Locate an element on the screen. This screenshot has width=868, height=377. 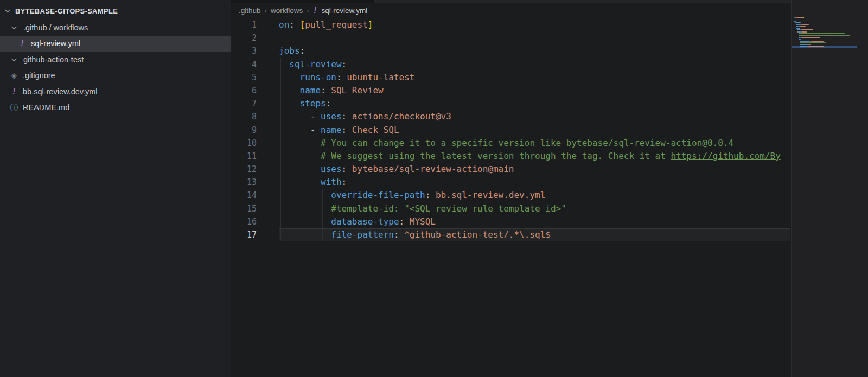
code-line-content: override-file-path: bb.sql-review.dev.ym… is located at coordinates (535, 195).